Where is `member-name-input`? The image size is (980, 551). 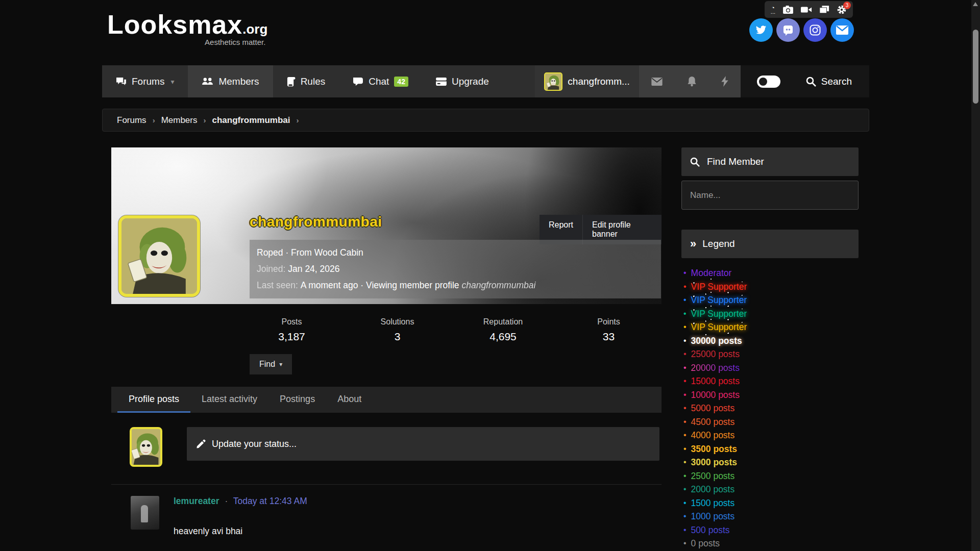
member-name-input is located at coordinates (770, 195).